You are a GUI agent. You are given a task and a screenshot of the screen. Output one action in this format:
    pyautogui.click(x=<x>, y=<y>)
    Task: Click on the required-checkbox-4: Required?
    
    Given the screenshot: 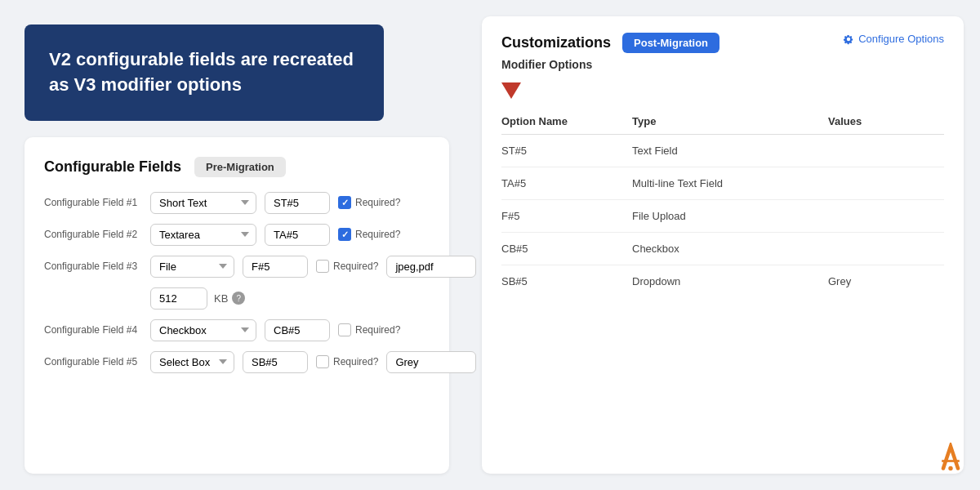 What is the action you would take?
    pyautogui.click(x=369, y=330)
    